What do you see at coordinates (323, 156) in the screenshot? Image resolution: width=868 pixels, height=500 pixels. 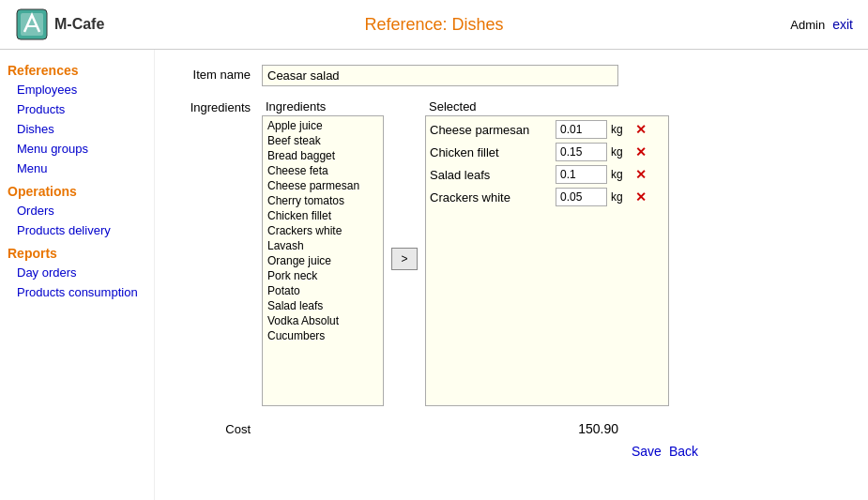 I see `list-item: Bread bagget` at bounding box center [323, 156].